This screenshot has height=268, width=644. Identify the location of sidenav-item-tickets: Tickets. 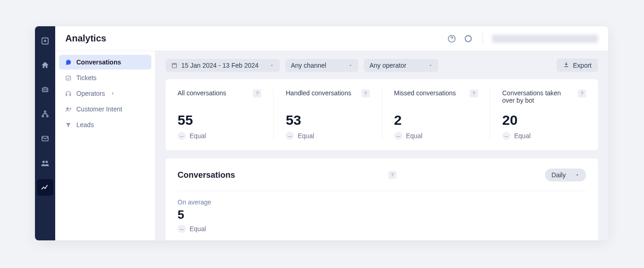
(105, 78).